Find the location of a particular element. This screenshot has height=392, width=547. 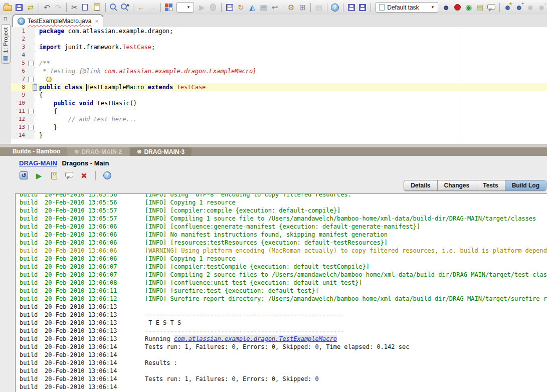

view-tab-tests: Tests is located at coordinates (490, 185).